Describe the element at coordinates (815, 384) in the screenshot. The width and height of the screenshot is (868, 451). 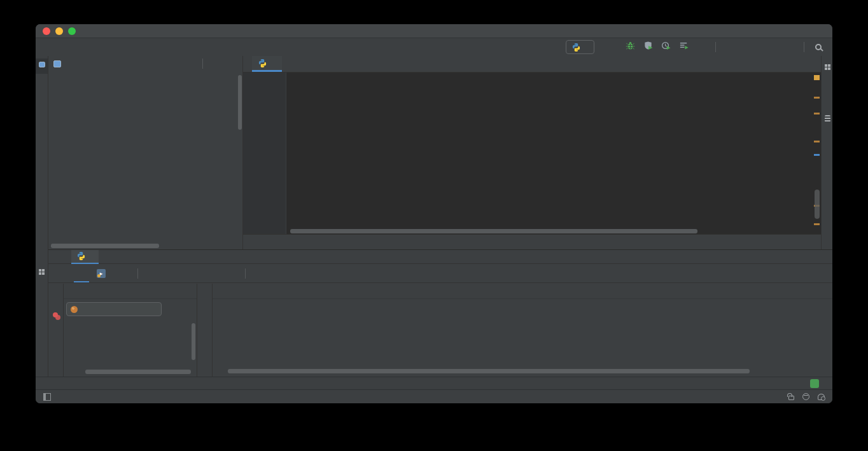
I see `event-log-badge` at that location.